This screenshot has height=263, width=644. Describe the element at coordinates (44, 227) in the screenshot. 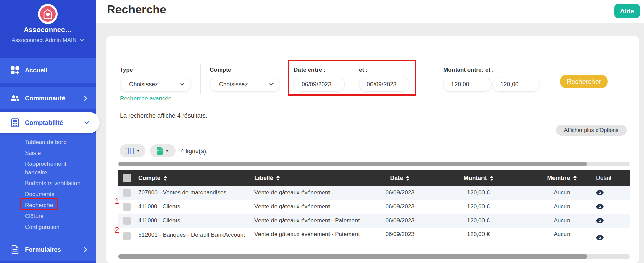

I see `sidebar-item-configuration: Configuration` at that location.